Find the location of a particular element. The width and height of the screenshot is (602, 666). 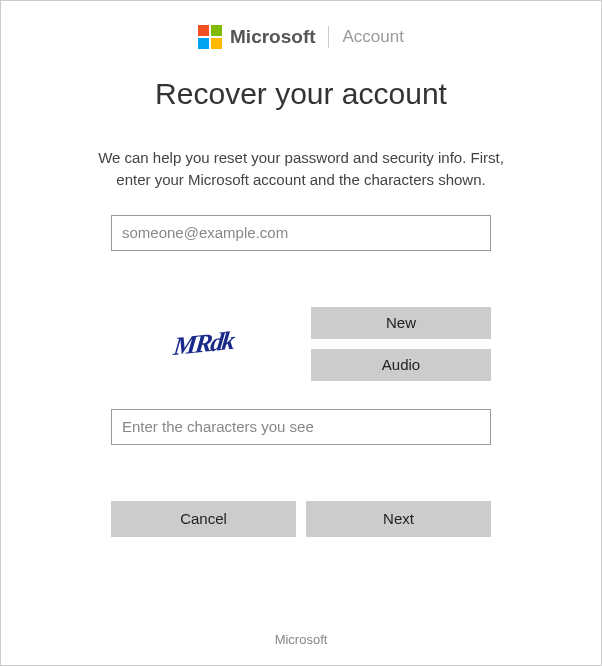

action-buttons: Cancel Next is located at coordinates (301, 519).